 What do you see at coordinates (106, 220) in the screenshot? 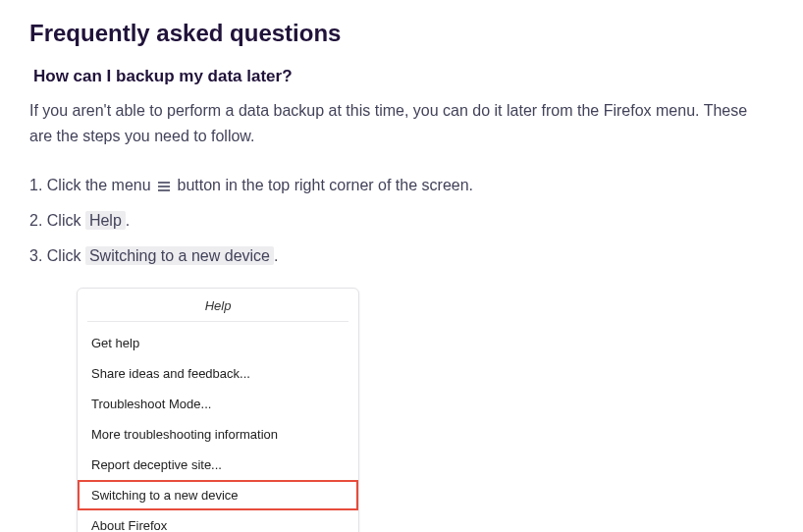
I see `help-pill: Help` at bounding box center [106, 220].